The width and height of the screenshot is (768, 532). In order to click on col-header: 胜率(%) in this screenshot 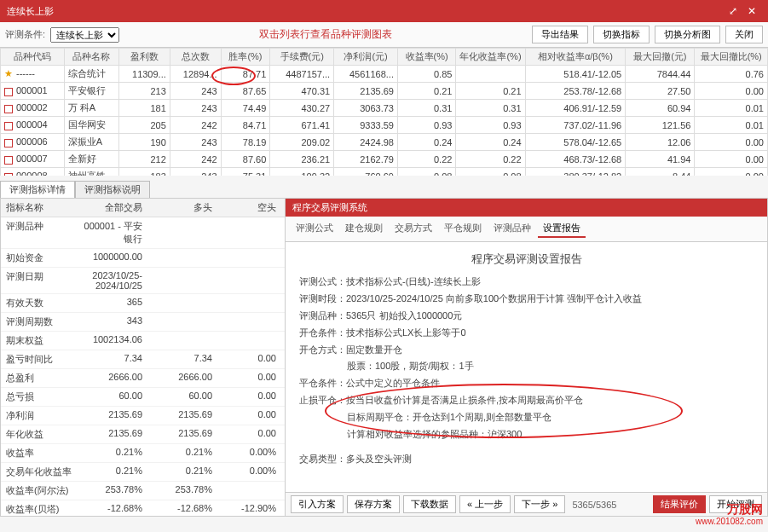, I will do `click(245, 57)`.